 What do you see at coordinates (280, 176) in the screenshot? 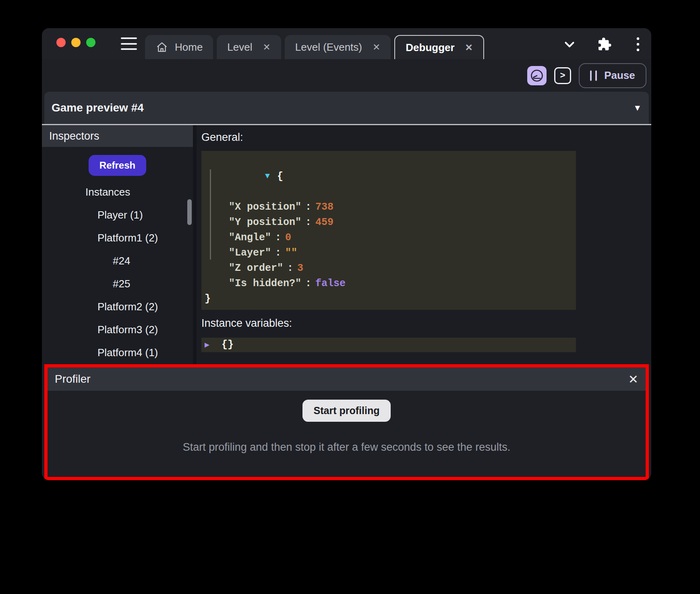
I see `json-open-brace: {` at bounding box center [280, 176].